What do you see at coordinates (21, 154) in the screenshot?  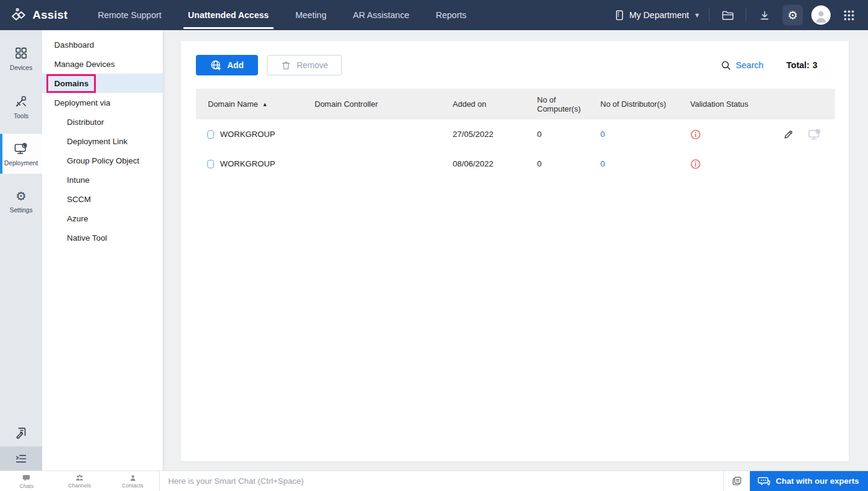 I see `rail-item-deployment: Deployment` at bounding box center [21, 154].